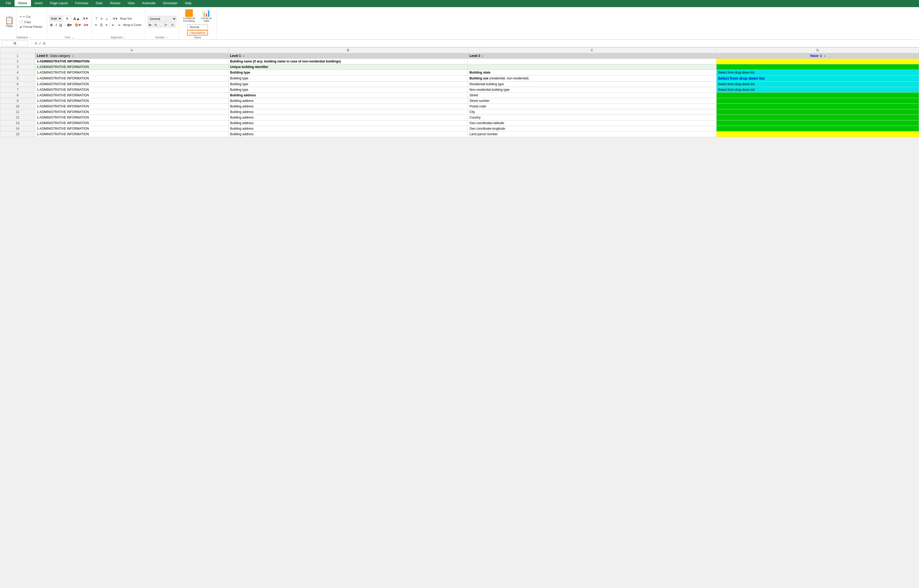 This screenshot has width=919, height=588. What do you see at coordinates (592, 101) in the screenshot?
I see `cell-C9: Street number` at bounding box center [592, 101].